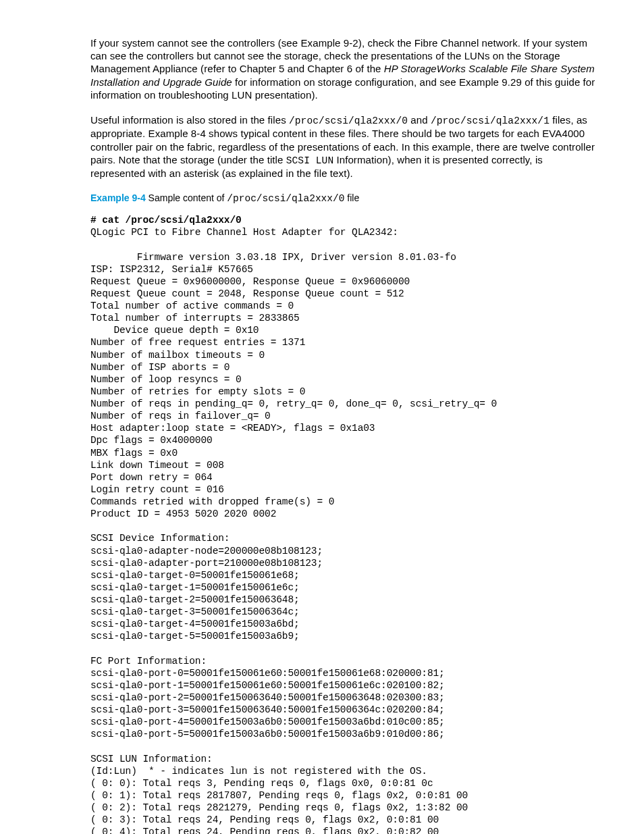 The image size is (644, 834). I want to click on paragraph-1: If your system cannot see the controller…, so click(343, 69).